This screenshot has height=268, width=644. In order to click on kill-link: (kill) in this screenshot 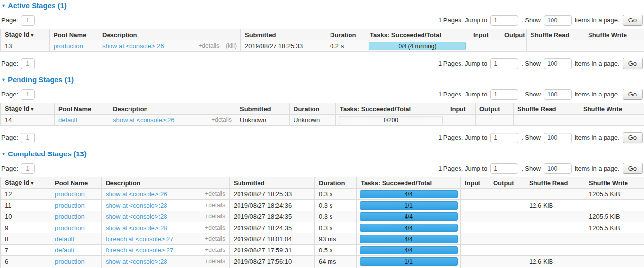, I will do `click(231, 46)`.